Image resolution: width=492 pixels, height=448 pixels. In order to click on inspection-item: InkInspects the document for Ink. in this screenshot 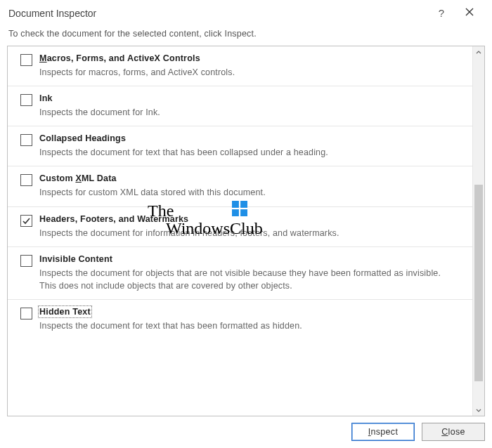, I will do `click(240, 107)`.